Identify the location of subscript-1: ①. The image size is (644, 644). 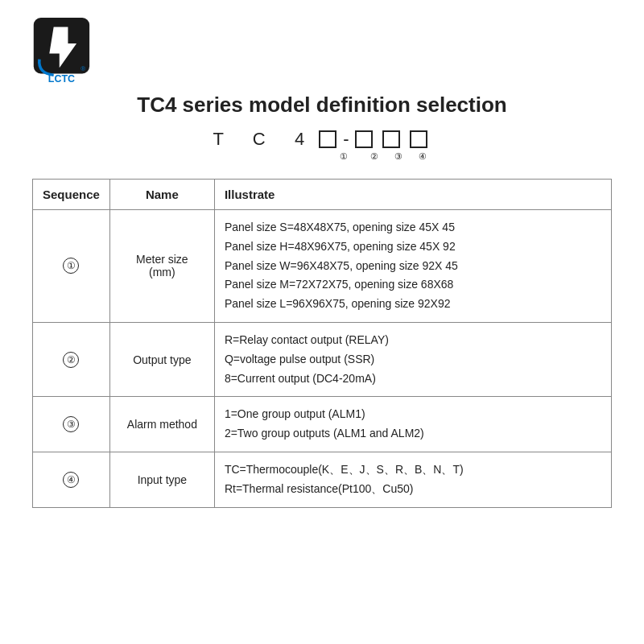
(344, 156).